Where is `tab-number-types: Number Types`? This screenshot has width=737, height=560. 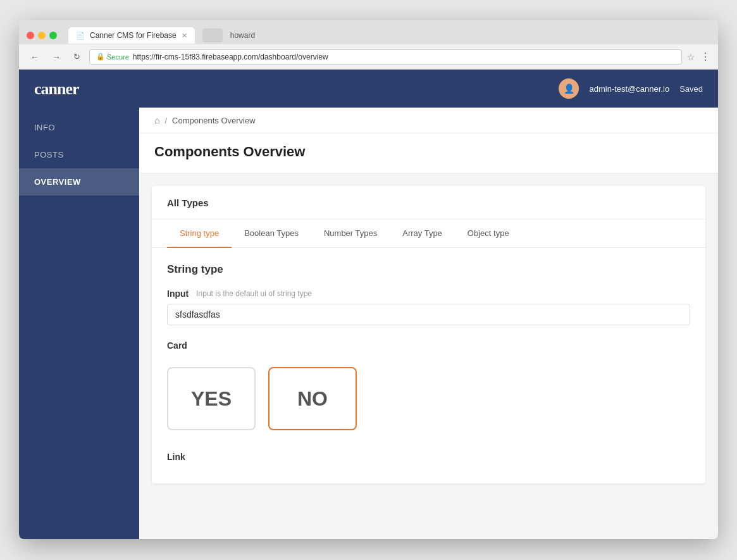 tab-number-types: Number Types is located at coordinates (350, 234).